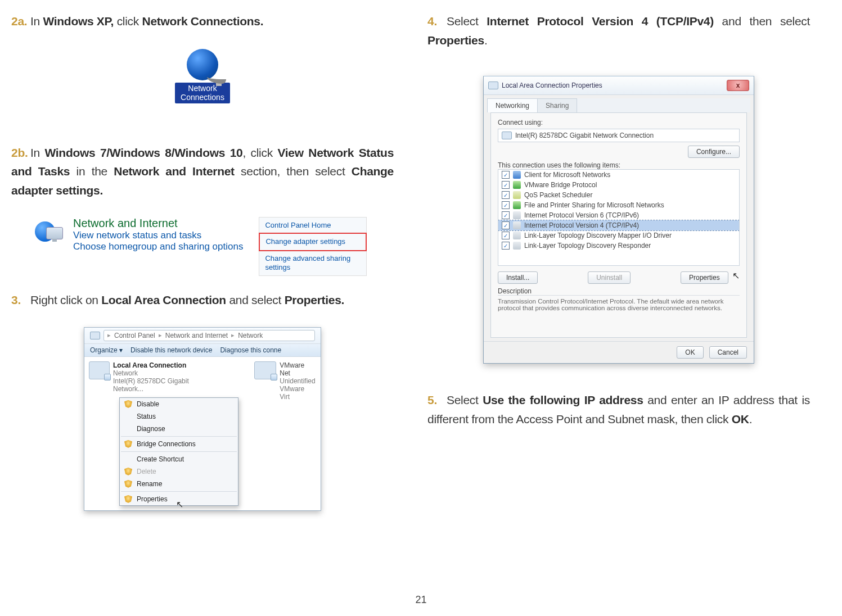 Image resolution: width=842 pixels, height=616 pixels. What do you see at coordinates (179, 484) in the screenshot?
I see `ctx-rename: Rename` at bounding box center [179, 484].